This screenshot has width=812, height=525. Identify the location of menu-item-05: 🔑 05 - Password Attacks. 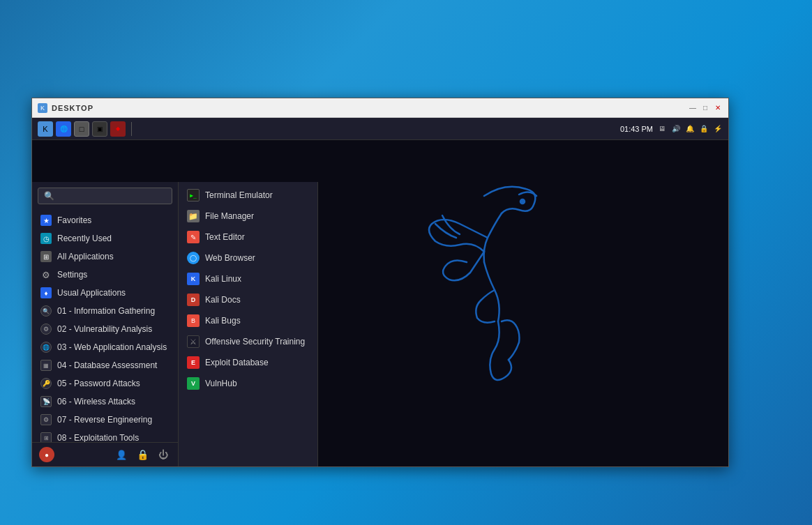
(105, 383).